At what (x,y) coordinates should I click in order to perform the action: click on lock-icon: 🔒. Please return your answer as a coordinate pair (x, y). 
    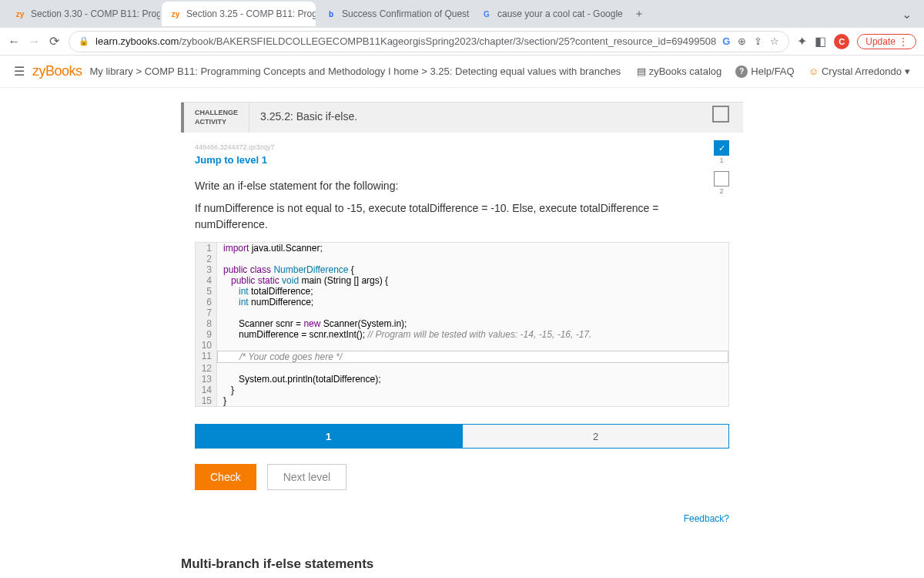
    Looking at the image, I should click on (84, 42).